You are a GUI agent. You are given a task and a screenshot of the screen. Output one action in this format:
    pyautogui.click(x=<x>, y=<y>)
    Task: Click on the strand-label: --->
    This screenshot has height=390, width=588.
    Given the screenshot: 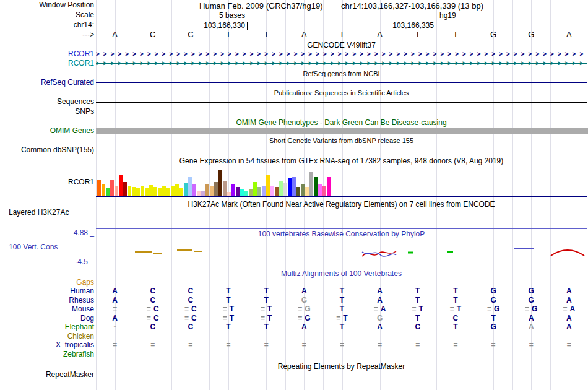 What is the action you would take?
    pyautogui.click(x=47, y=35)
    